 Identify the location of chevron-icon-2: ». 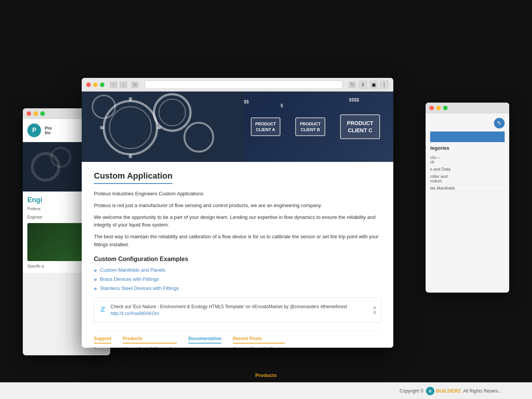
(95, 279).